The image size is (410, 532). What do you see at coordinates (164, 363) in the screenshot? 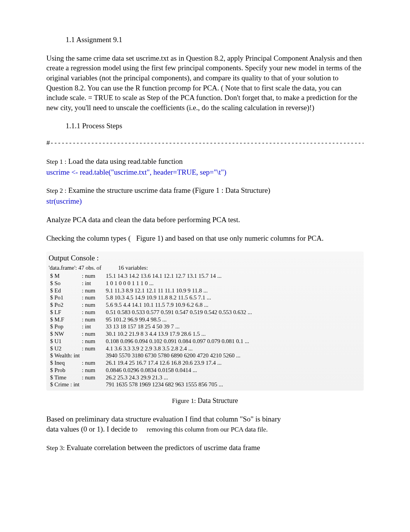
I see `var-values: 26.1 19.4 25 16.7 17.4 12.6 16.8 20.6 23…` at bounding box center [164, 363].